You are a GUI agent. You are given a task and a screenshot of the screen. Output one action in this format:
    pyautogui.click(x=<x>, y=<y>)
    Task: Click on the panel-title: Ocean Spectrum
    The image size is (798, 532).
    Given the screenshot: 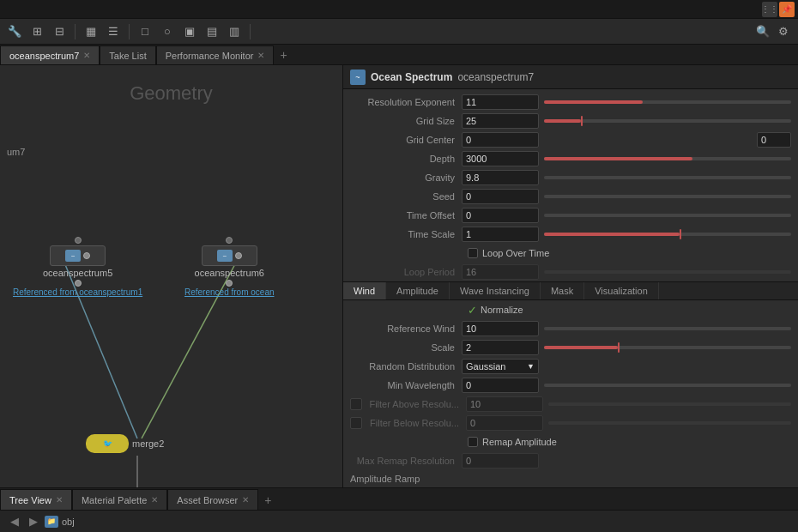 What is the action you would take?
    pyautogui.click(x=412, y=77)
    